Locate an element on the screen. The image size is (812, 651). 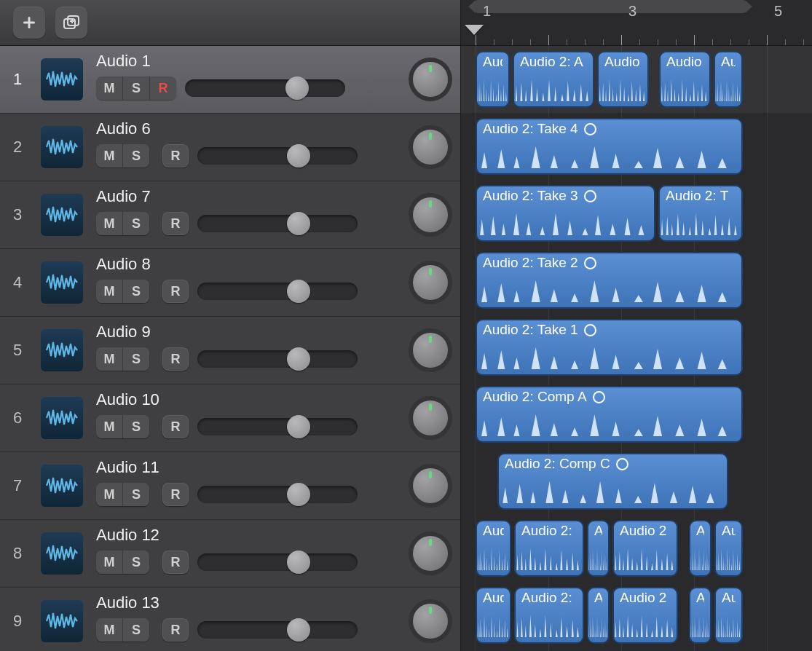
track-name: Audio 7 is located at coordinates (246, 198).